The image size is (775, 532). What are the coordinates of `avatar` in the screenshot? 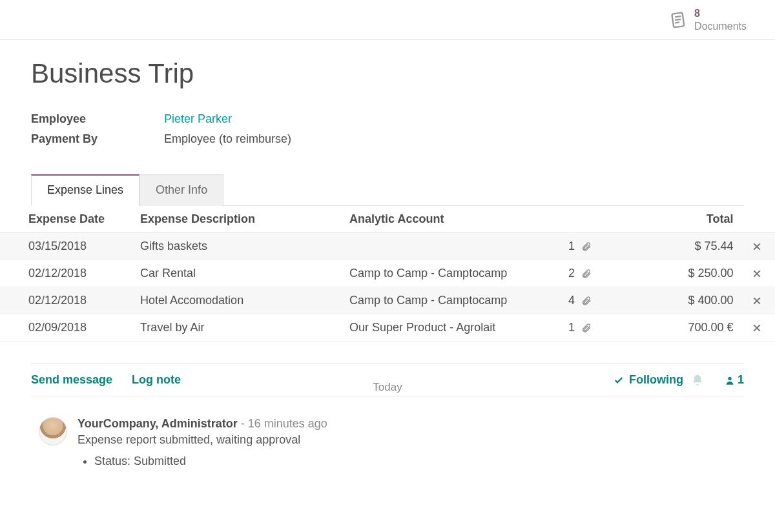 It's located at (53, 431).